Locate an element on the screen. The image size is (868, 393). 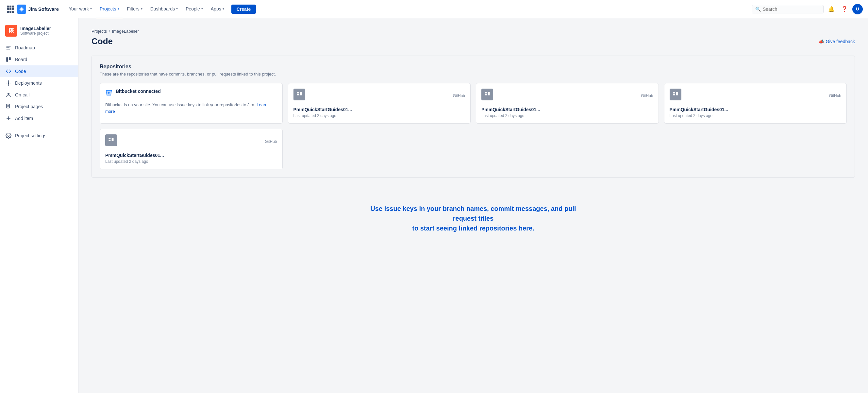
nav-dashboards: Dashboards ▾ is located at coordinates (164, 9).